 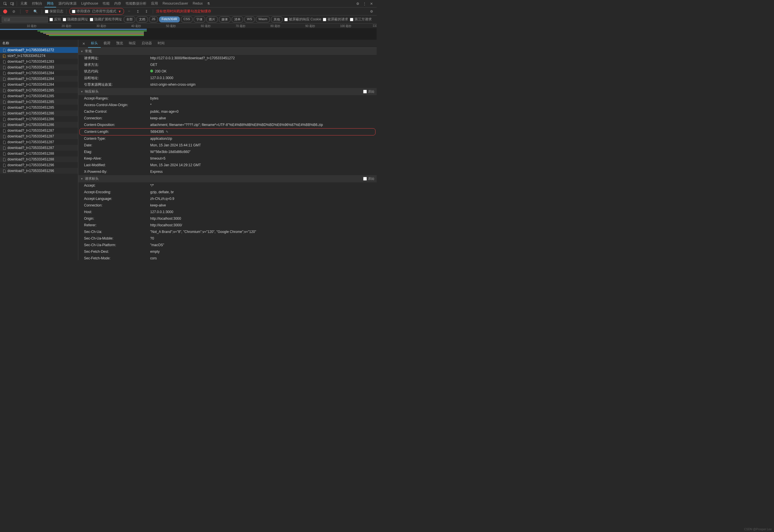 What do you see at coordinates (262, 199) in the screenshot?
I see `header-value: zh-CN,zh;q=0.9` at bounding box center [262, 199].